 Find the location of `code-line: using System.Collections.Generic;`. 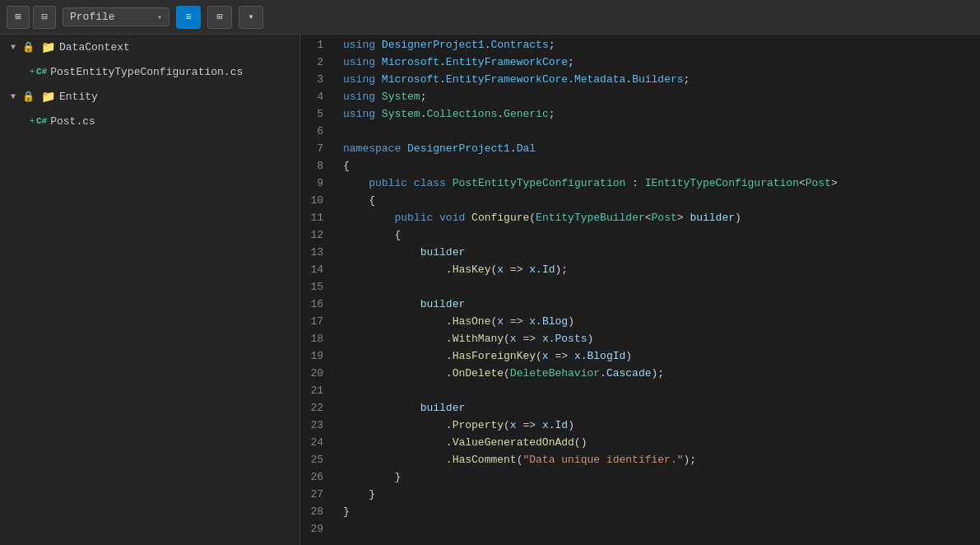

code-line: using System.Collections.Generic; is located at coordinates (660, 114).